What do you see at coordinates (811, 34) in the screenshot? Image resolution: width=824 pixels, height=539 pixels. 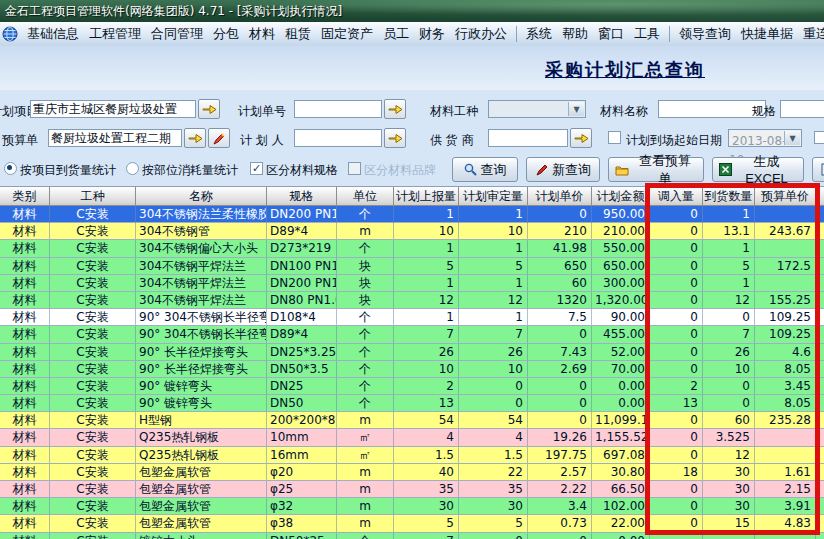 I see `menu-item-重连网络: 重连网络` at bounding box center [811, 34].